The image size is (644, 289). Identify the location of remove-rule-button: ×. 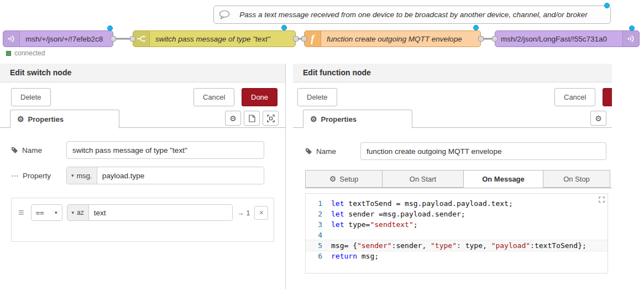
(261, 213).